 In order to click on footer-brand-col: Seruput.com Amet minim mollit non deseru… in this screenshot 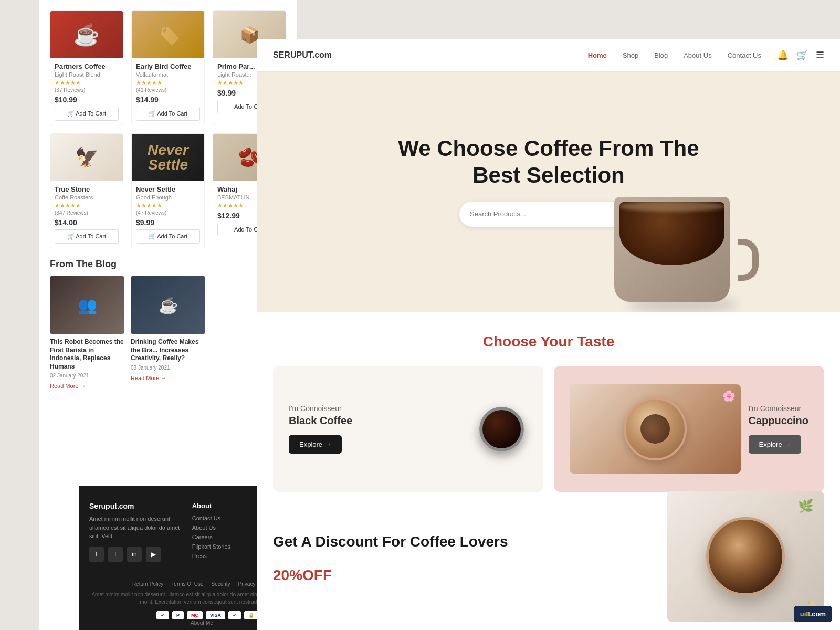, I will do `click(135, 532)`.